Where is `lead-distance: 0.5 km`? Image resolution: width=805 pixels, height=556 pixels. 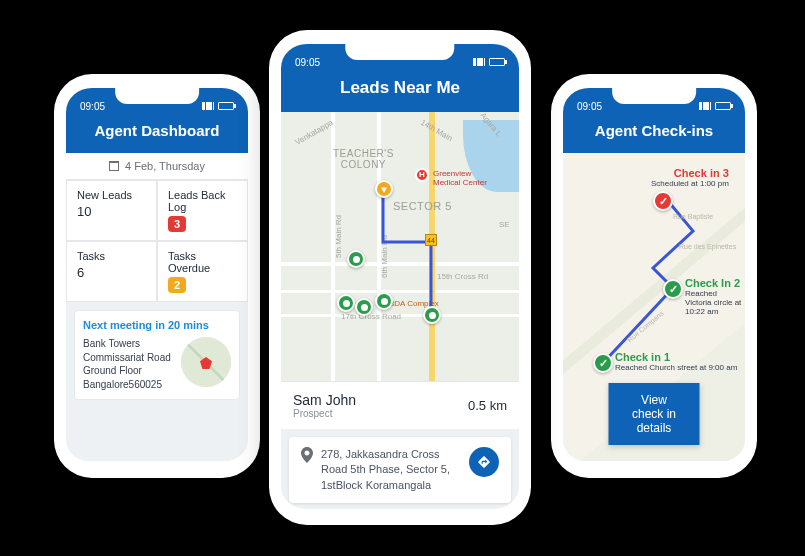 lead-distance: 0.5 km is located at coordinates (488, 406).